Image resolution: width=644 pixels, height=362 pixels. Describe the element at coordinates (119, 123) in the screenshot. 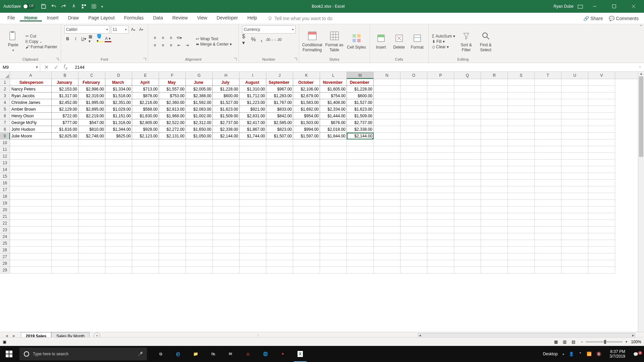

I see `cell: $1,318.00` at that location.